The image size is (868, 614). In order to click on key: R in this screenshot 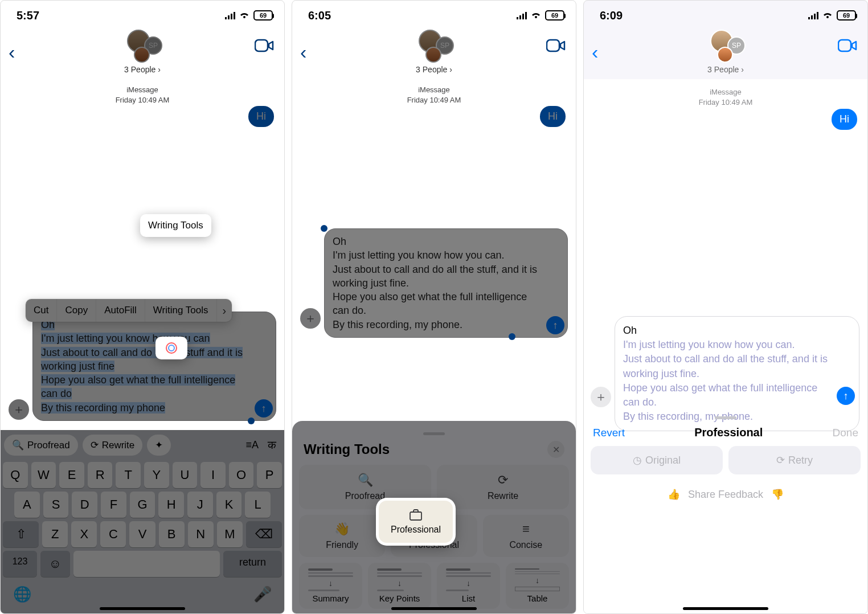, I will do `click(100, 475)`.